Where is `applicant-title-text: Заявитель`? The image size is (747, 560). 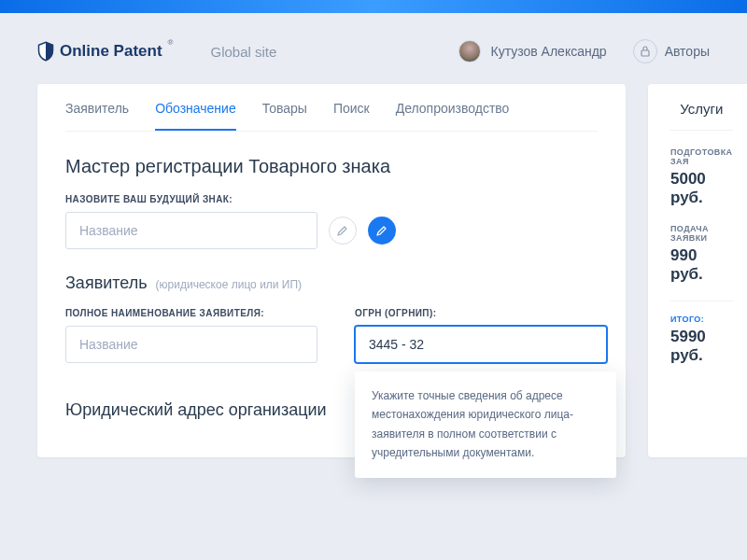 applicant-title-text: Заявитель is located at coordinates (106, 283).